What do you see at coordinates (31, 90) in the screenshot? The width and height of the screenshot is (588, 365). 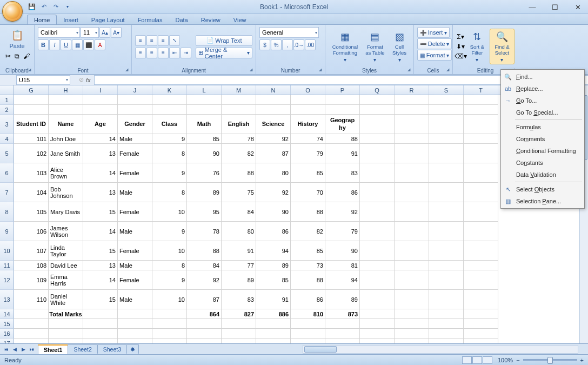 I see `column-header: G` at bounding box center [31, 90].